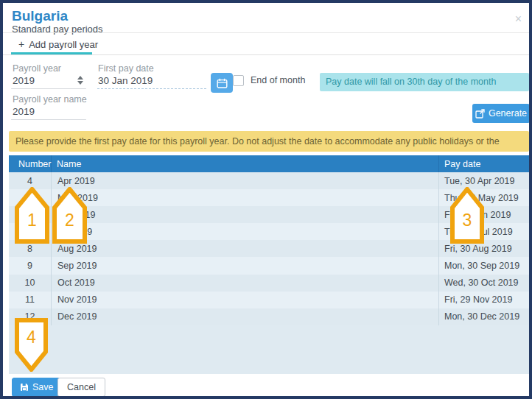 The height and width of the screenshot is (399, 532). I want to click on generate-icon, so click(480, 113).